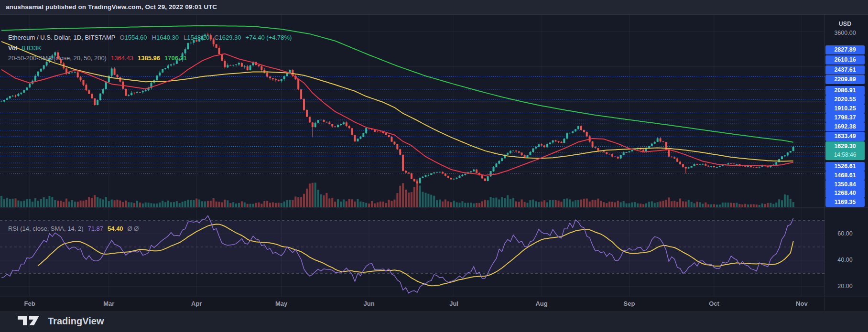  What do you see at coordinates (30, 304) in the screenshot?
I see `time-scale-month-label: Feb` at bounding box center [30, 304].